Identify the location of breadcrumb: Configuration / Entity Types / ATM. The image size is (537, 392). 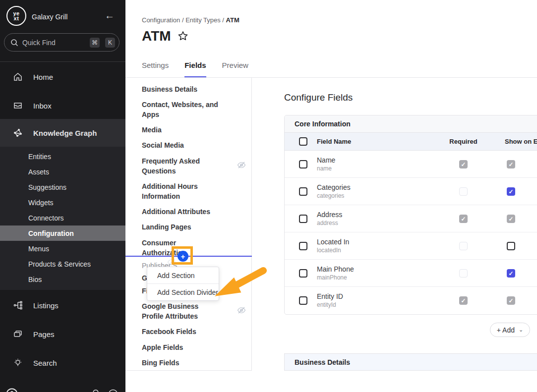
(190, 20).